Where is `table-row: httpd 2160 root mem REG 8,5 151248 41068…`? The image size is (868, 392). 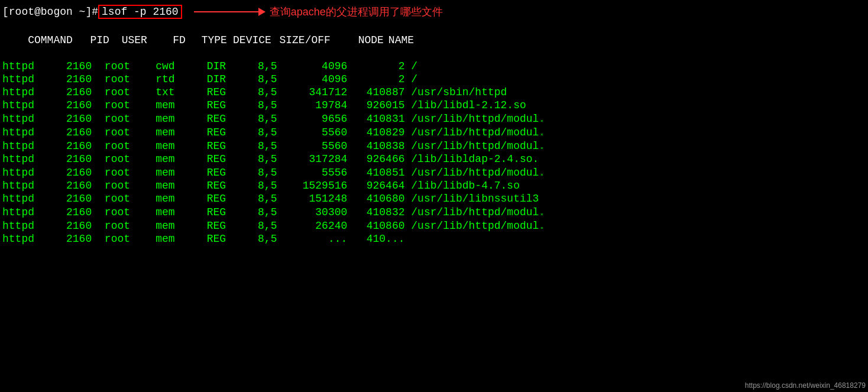 table-row: httpd 2160 root mem REG 8,5 151248 41068… is located at coordinates (434, 199).